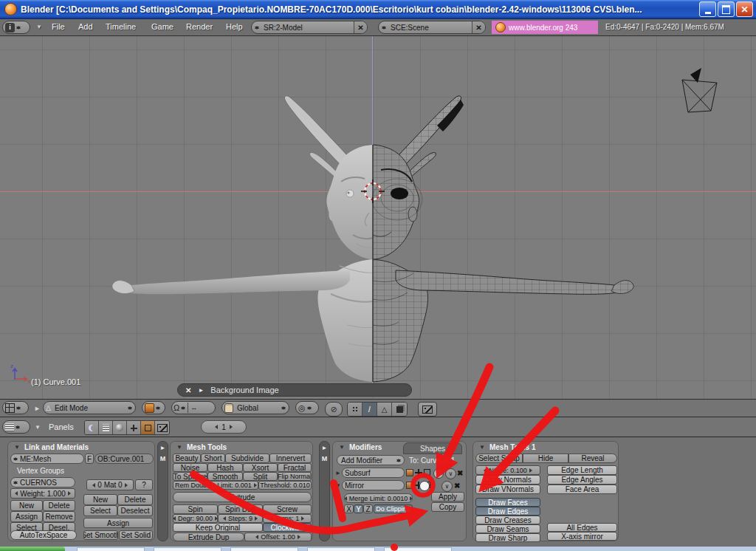 Image resolution: width=756 pixels, height=551 pixels. Describe the element at coordinates (213, 458) in the screenshot. I see `short-toggle: Short` at that location.